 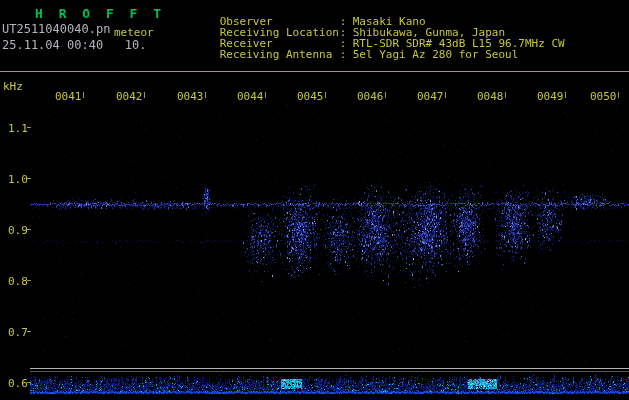 I want to click on info-colon: :, so click(x=344, y=54).